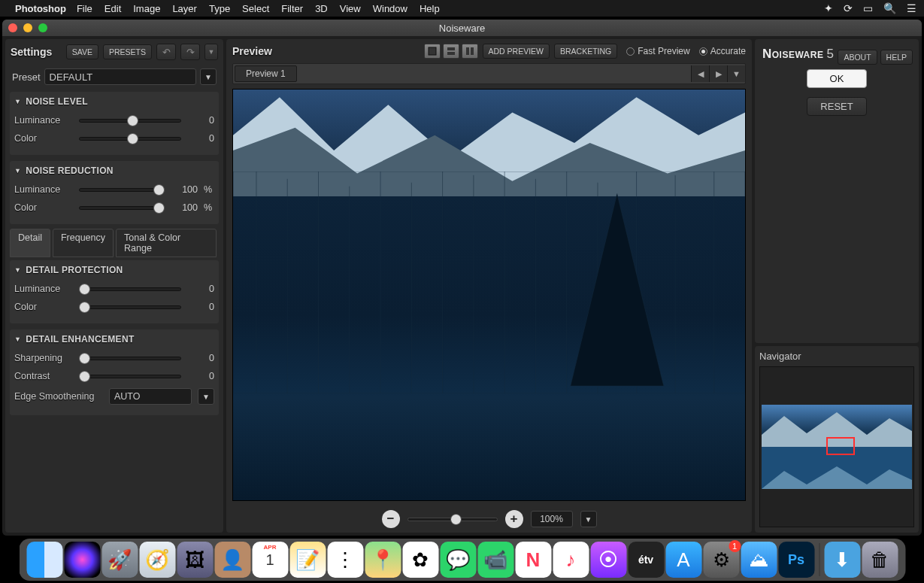 This screenshot has height=583, width=924. Describe the element at coordinates (122, 208) in the screenshot. I see `noise-reduction-color-slider` at that location.